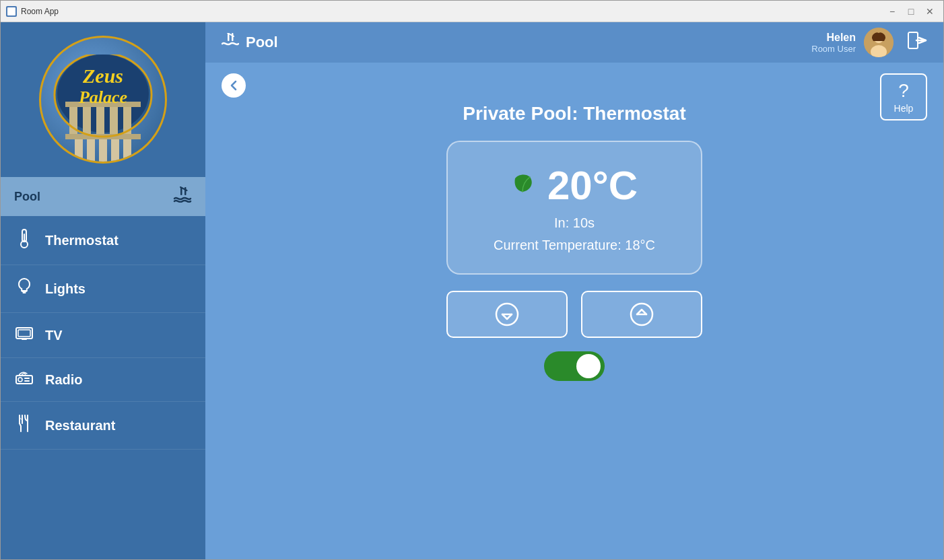 This screenshot has height=560, width=944. I want to click on svg-text: Palace, so click(102, 97).